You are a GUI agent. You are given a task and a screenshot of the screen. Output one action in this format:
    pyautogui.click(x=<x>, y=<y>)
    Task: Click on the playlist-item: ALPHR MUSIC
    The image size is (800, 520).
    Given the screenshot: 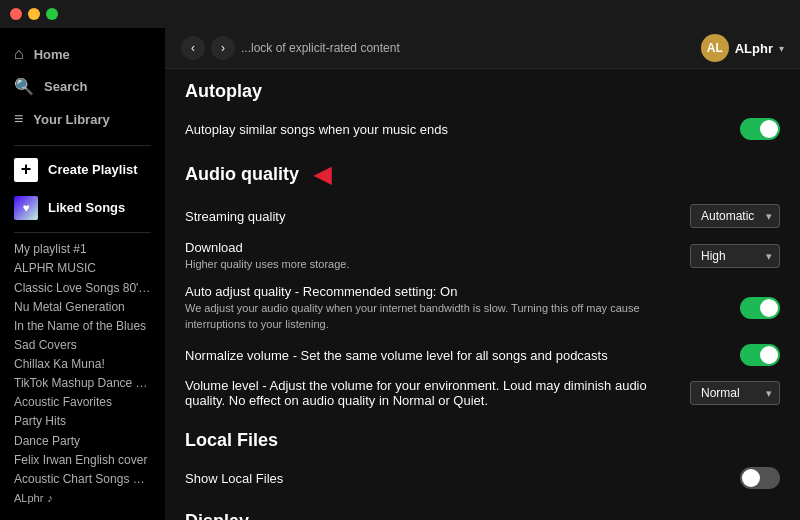 What is the action you would take?
    pyautogui.click(x=82, y=266)
    